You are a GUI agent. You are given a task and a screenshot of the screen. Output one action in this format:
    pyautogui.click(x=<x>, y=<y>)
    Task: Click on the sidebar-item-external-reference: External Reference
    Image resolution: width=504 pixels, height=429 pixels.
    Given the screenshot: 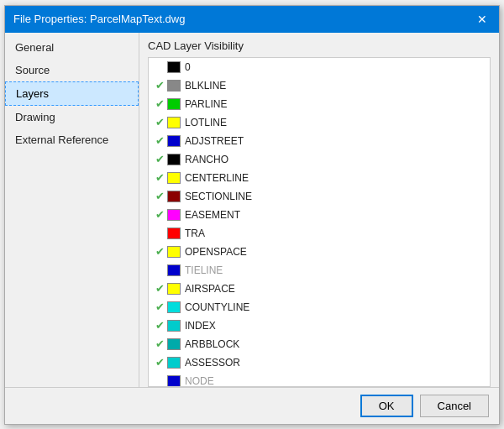 What is the action you would take?
    pyautogui.click(x=72, y=139)
    